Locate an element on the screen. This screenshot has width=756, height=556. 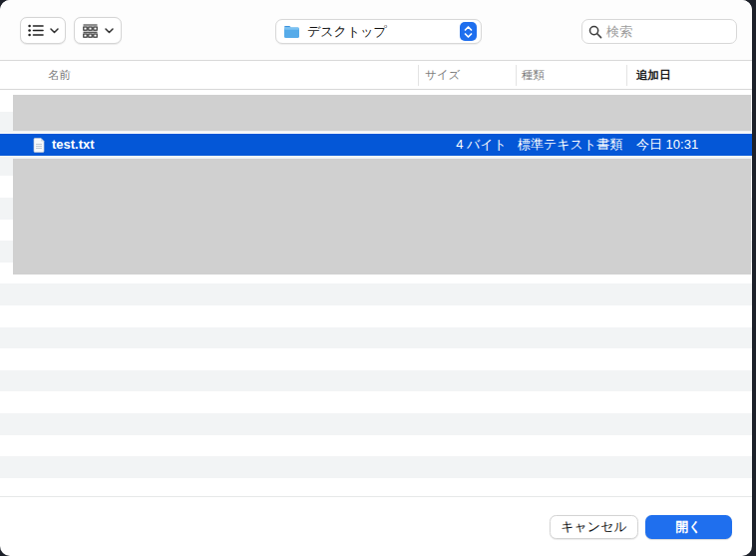
list-view-icon is located at coordinates (36, 30).